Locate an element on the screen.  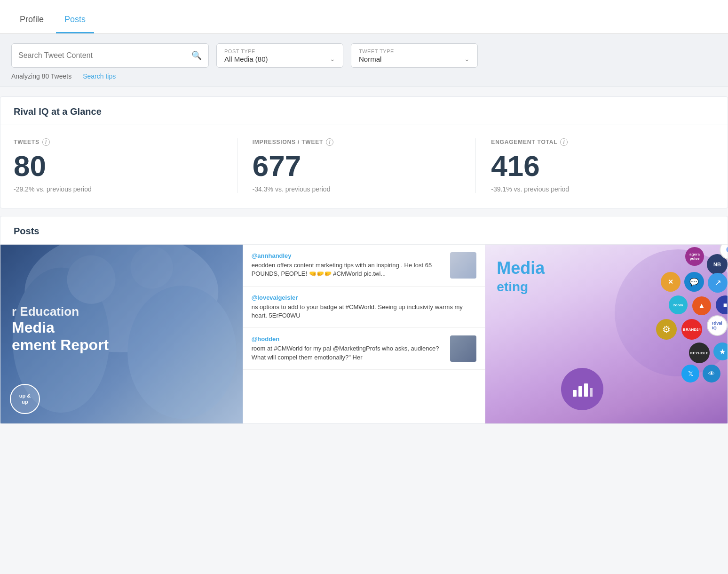
stats-row: TWEETS i 80 -29.2% vs. previous period I… is located at coordinates (364, 167).